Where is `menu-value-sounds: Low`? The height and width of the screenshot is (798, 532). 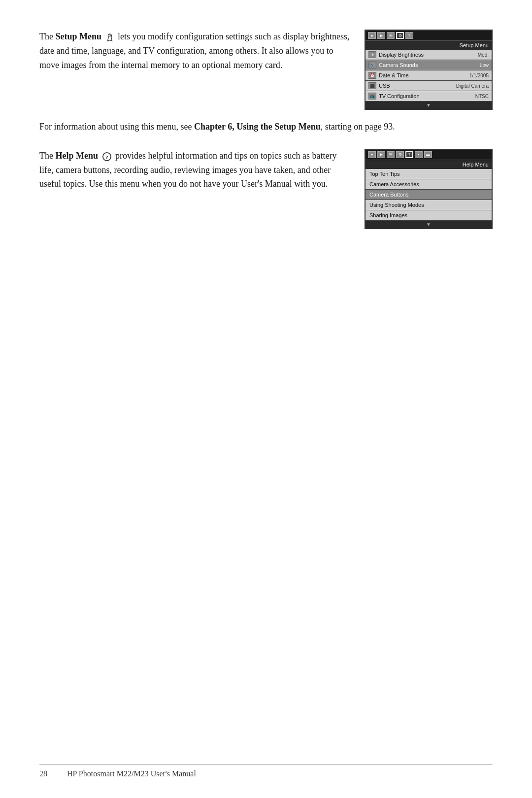
menu-value-sounds: Low is located at coordinates (484, 65).